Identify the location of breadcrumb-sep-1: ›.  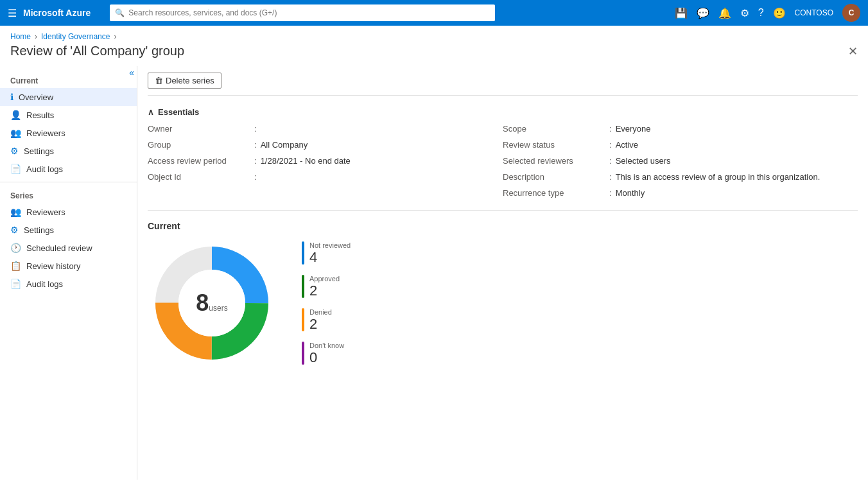
(36, 37).